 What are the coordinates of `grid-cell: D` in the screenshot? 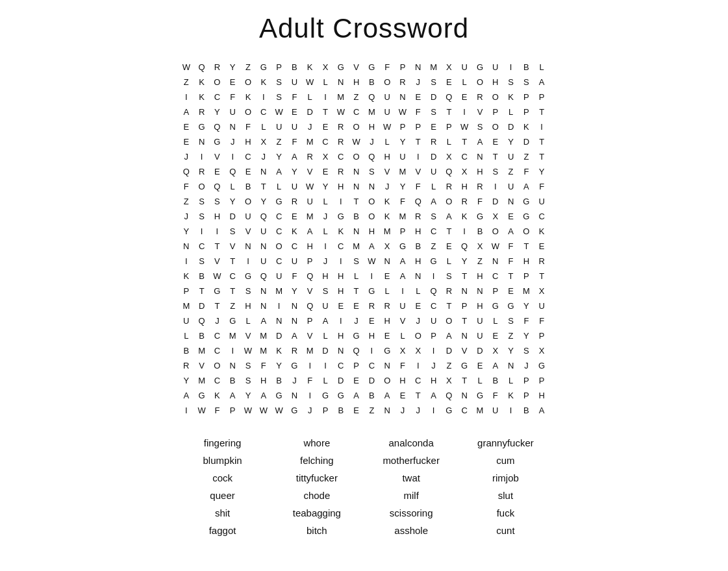 It's located at (310, 112).